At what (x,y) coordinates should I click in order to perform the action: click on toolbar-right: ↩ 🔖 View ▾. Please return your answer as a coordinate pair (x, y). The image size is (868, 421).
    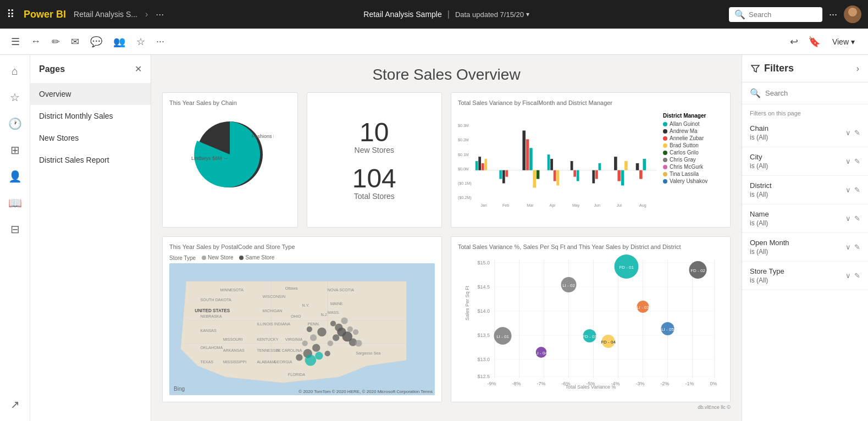
    Looking at the image, I should click on (823, 42).